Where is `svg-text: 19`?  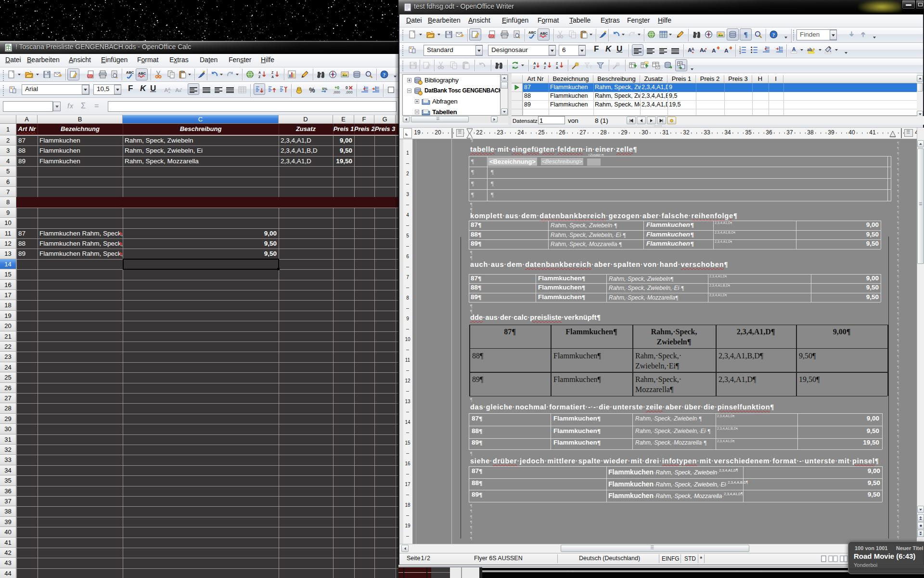 svg-text: 19 is located at coordinates (408, 526).